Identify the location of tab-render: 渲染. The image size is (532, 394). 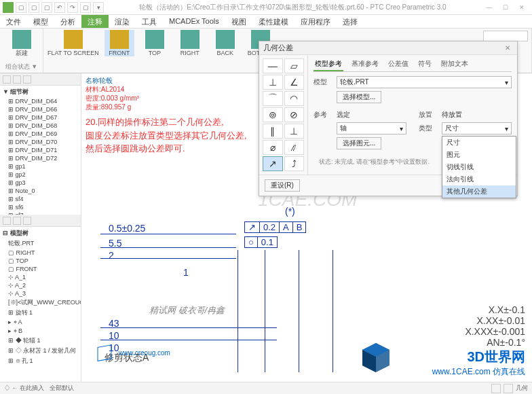
(122, 22).